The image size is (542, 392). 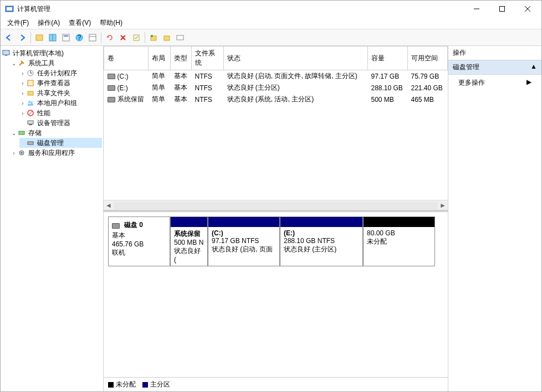 What do you see at coordinates (111, 385) in the screenshot?
I see `legend-swatch-unalloc` at bounding box center [111, 385].